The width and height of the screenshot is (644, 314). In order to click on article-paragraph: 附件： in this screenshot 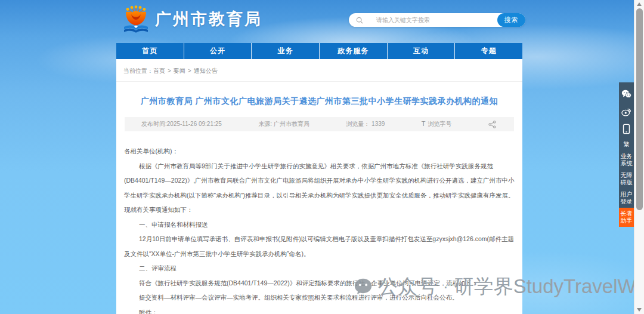, I will do `click(320, 309)`.